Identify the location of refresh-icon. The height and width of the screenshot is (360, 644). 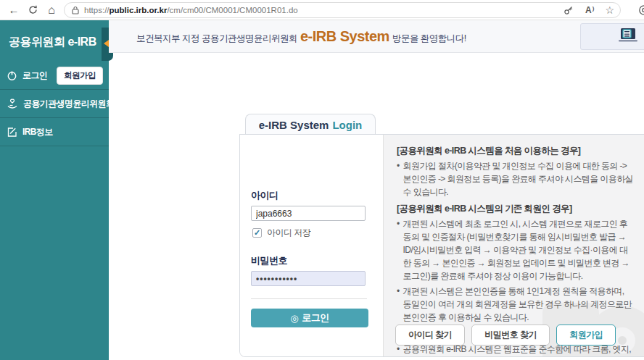
(33, 10).